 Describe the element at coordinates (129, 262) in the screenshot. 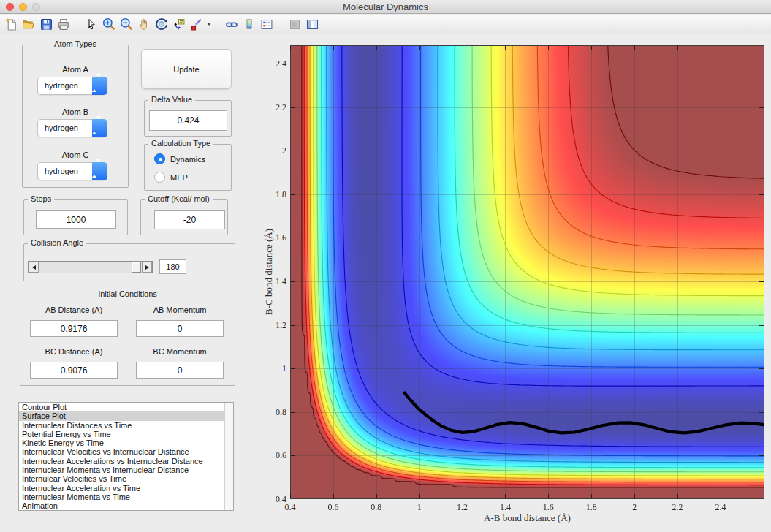

I see `collision-angle-panel: Collision Angle 180` at that location.